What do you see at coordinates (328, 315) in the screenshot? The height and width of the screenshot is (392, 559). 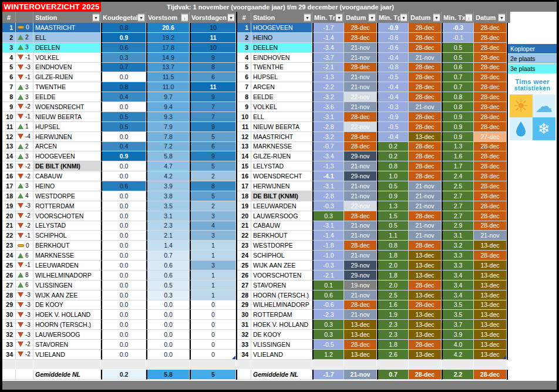 I see `min-tn-cell: -2.3` at bounding box center [328, 315].